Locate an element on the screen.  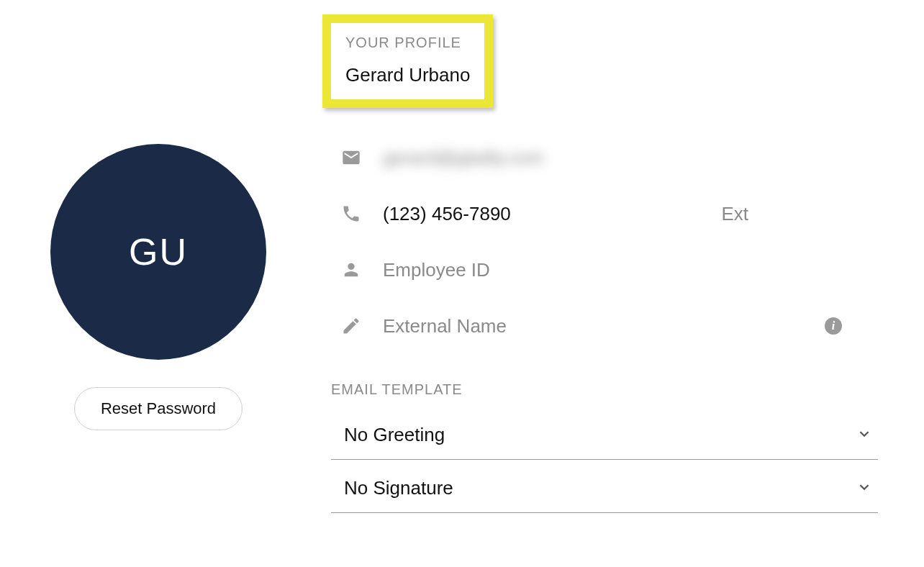
email-template-label: EMAIL TEMPLATE is located at coordinates (604, 390).